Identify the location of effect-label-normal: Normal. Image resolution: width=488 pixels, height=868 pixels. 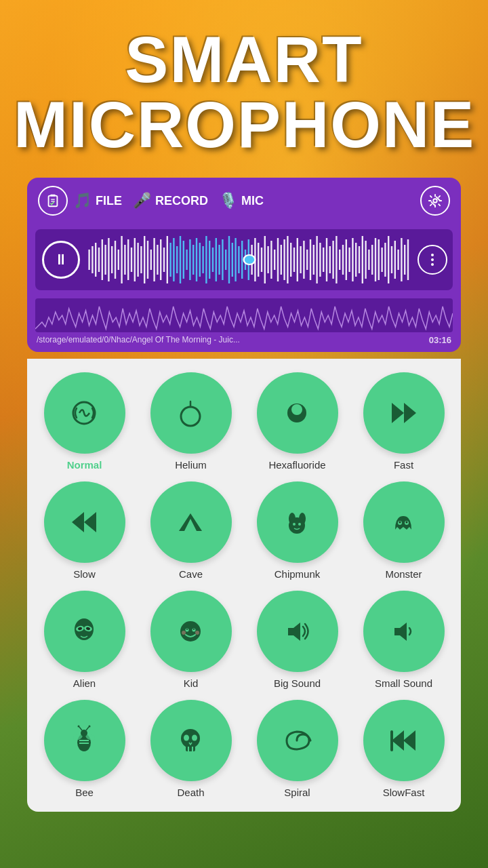
(85, 465).